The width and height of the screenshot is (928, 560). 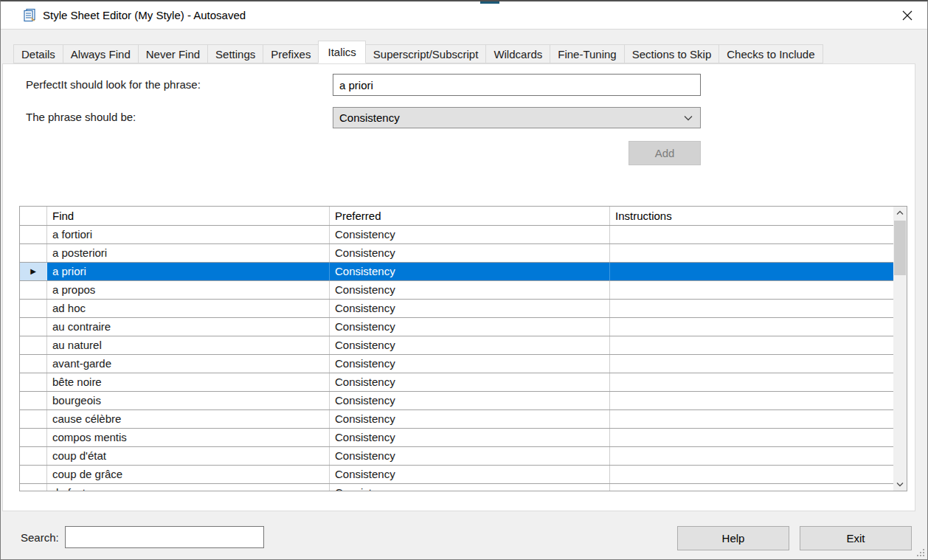 I want to click on column-header-instructions: Instructions, so click(x=752, y=215).